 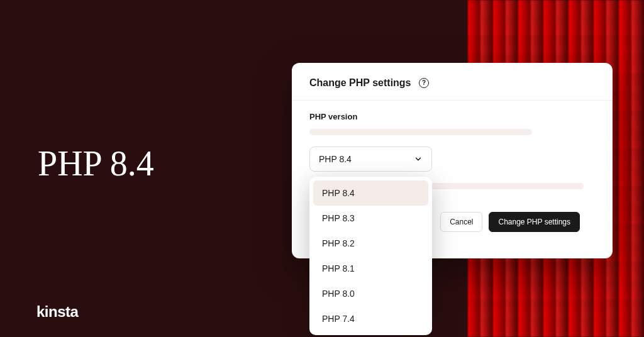 What do you see at coordinates (371, 319) in the screenshot?
I see `dropdown-option-php-7-4: PHP 7.4` at bounding box center [371, 319].